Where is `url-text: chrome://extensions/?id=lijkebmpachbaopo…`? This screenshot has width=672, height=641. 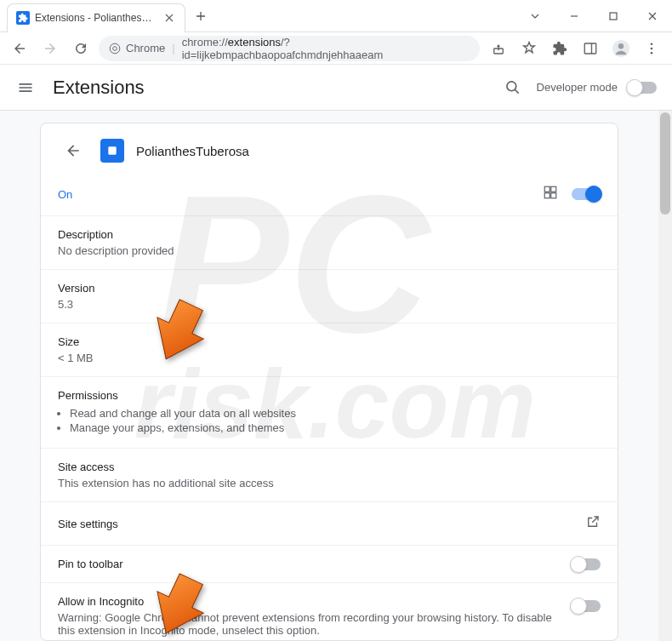
url-text: chrome://extensions/?id=lijkebmpachbaopo… is located at coordinates (326, 49).